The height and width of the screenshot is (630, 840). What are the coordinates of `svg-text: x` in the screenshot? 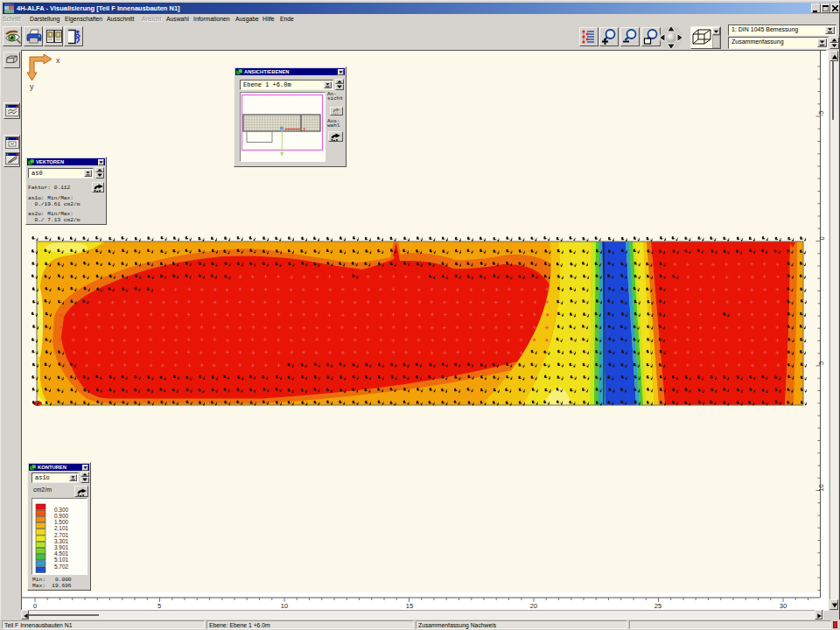 It's located at (304, 130).